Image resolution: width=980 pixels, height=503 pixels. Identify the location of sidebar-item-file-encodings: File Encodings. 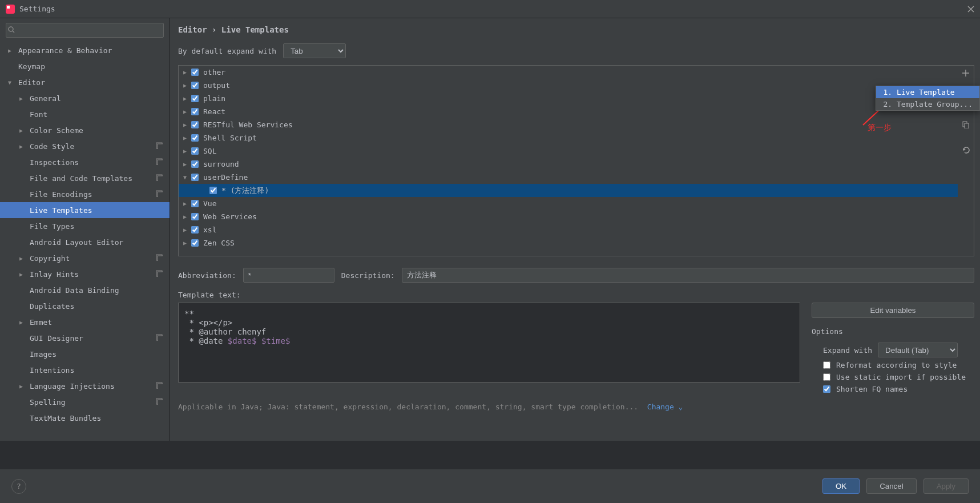
(84, 194).